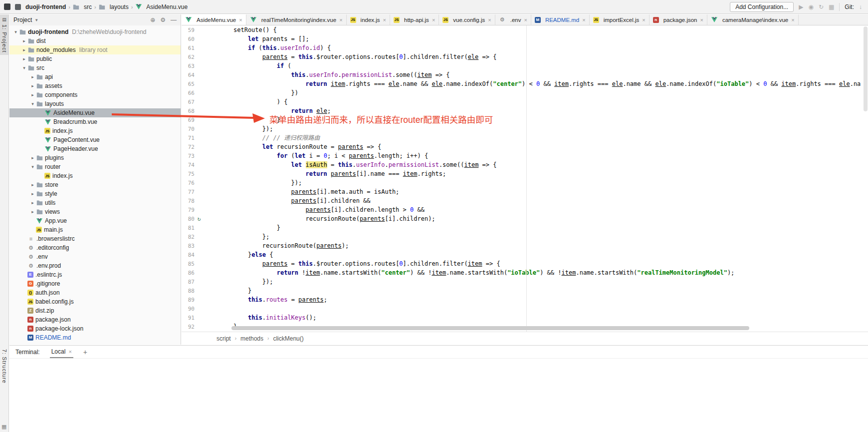 This screenshot has height=432, width=868. What do you see at coordinates (561, 20) in the screenshot?
I see `tab-readme-md: MREADME.md×` at bounding box center [561, 20].